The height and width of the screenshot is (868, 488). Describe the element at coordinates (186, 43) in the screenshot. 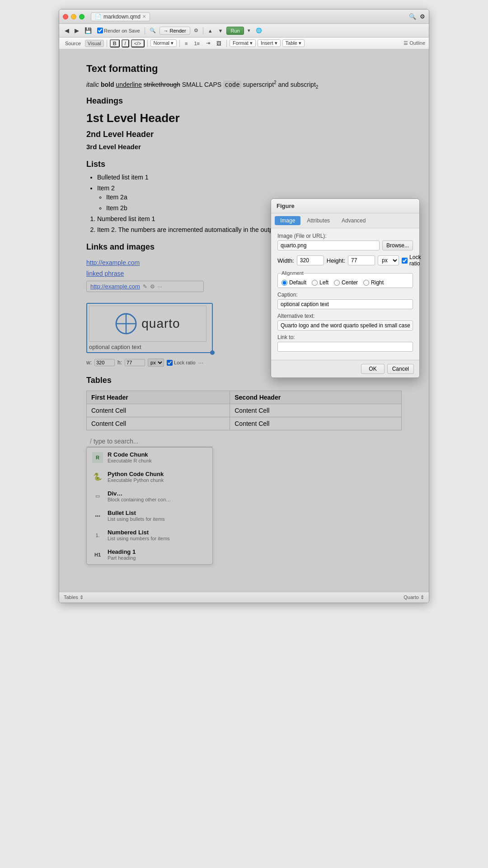

I see `list-btn: ≡` at that location.